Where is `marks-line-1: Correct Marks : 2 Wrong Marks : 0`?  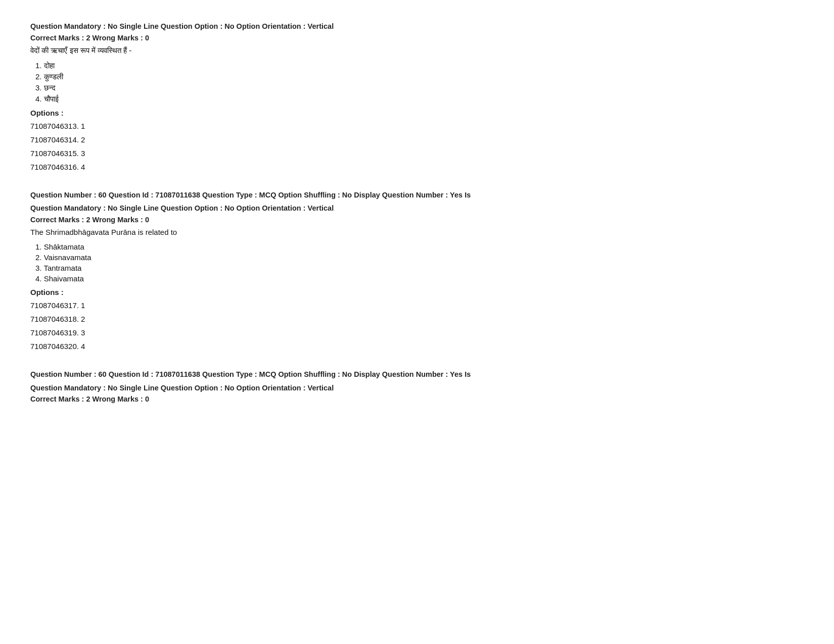
marks-line-1: Correct Marks : 2 Wrong Marks : 0 is located at coordinates (417, 38).